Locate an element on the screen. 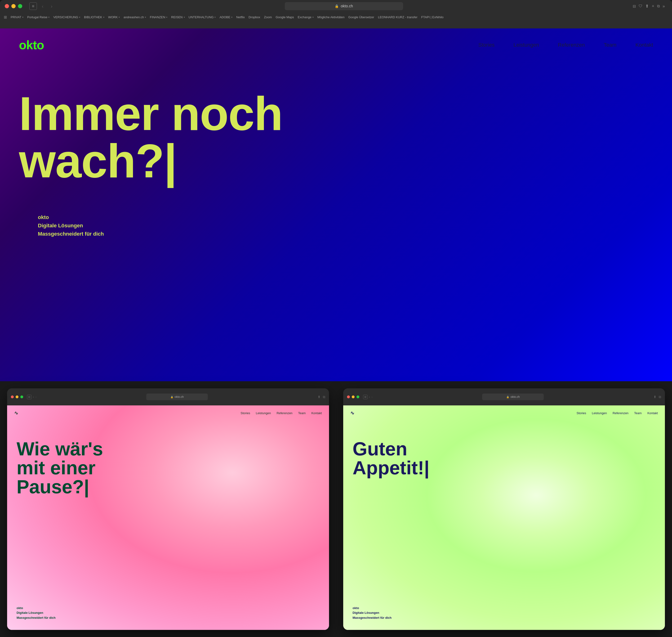  tablet-green-close is located at coordinates (348, 397).